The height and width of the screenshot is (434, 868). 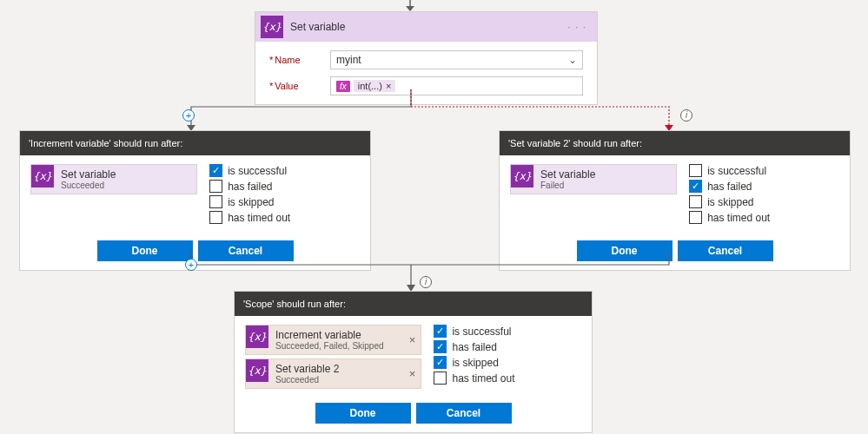 What do you see at coordinates (114, 179) in the screenshot?
I see `predecessor-card: {x} Set variable Succeeded` at bounding box center [114, 179].